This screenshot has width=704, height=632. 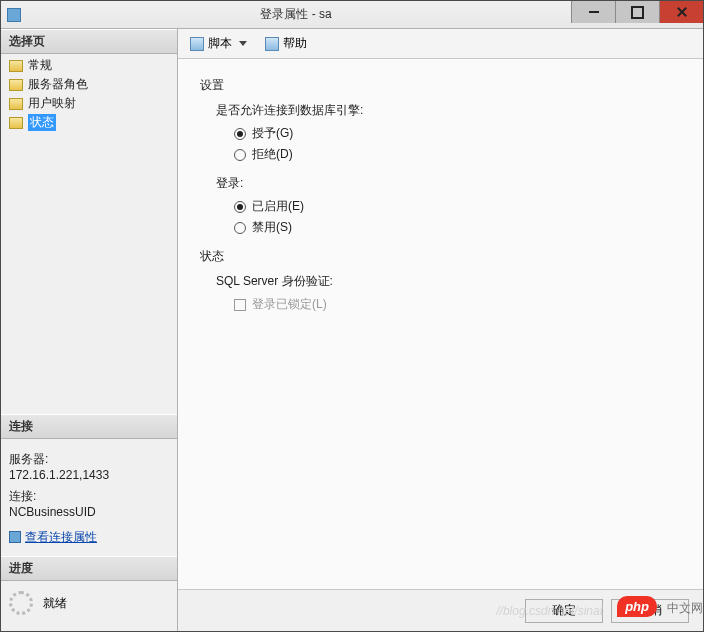 I want to click on sidebar-item-label: 常规, so click(x=40, y=66).